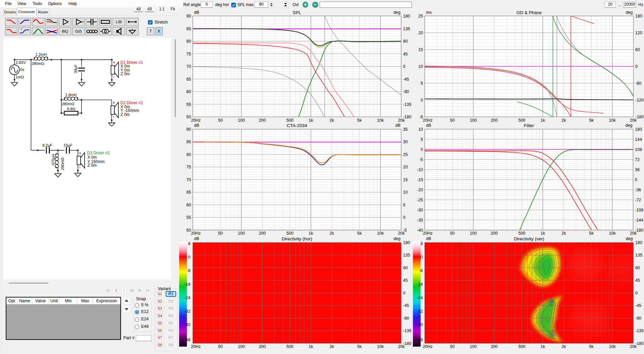 This screenshot has width=644, height=354. I want to click on svg-text: 1mΩ, so click(20, 77).